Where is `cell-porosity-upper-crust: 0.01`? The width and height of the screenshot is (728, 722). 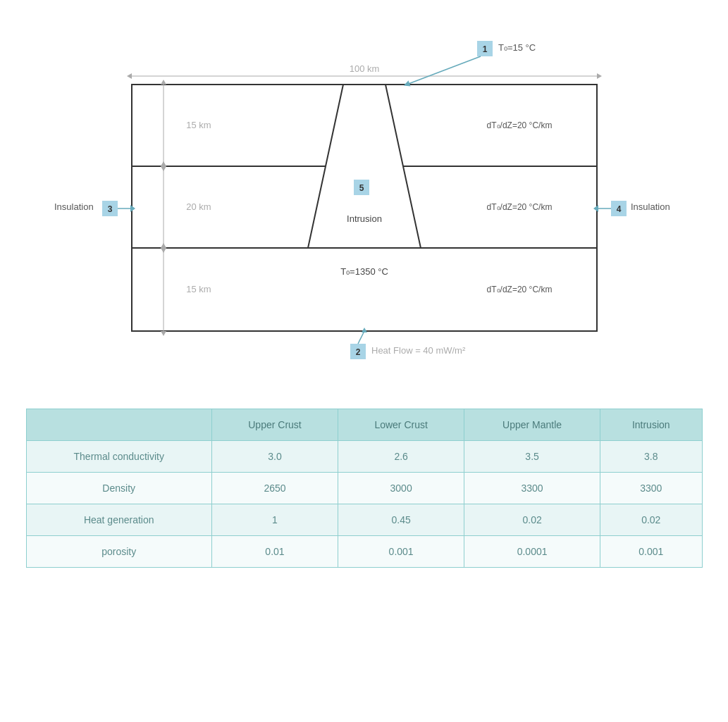
cell-porosity-upper-crust: 0.01 is located at coordinates (275, 552).